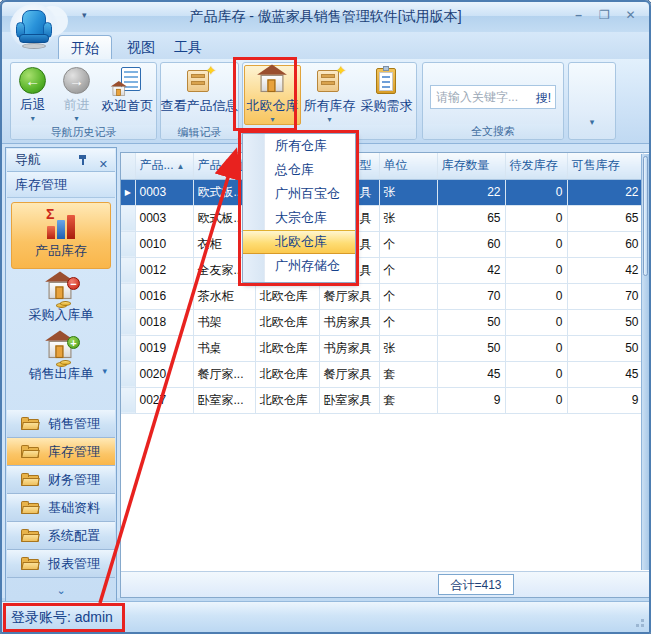  Describe the element at coordinates (382, 348) in the screenshot. I see `table-row: 0019书桌北欧仓库书房家具张50050` at that location.